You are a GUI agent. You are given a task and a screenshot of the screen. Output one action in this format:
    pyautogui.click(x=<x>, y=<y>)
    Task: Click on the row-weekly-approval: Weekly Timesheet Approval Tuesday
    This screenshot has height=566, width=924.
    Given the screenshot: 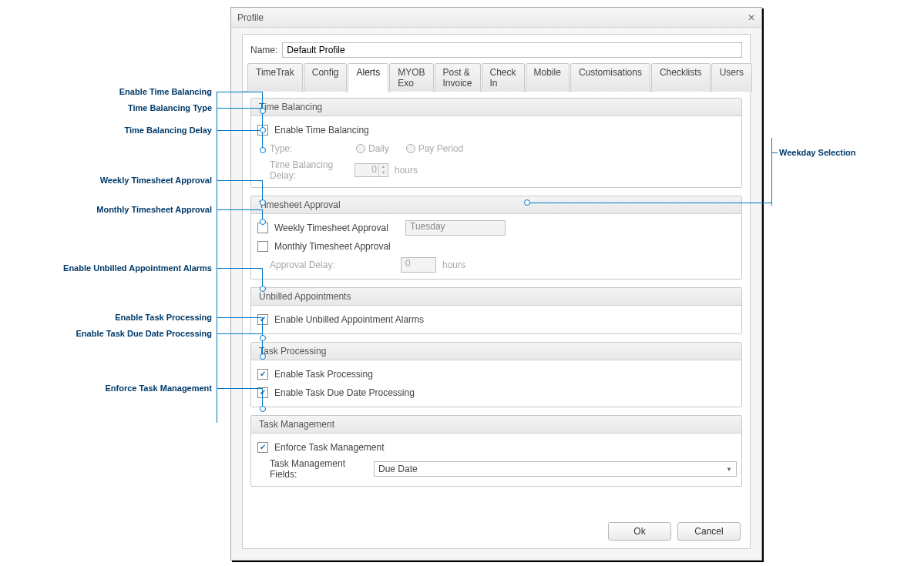 What is the action you would take?
    pyautogui.click(x=496, y=228)
    